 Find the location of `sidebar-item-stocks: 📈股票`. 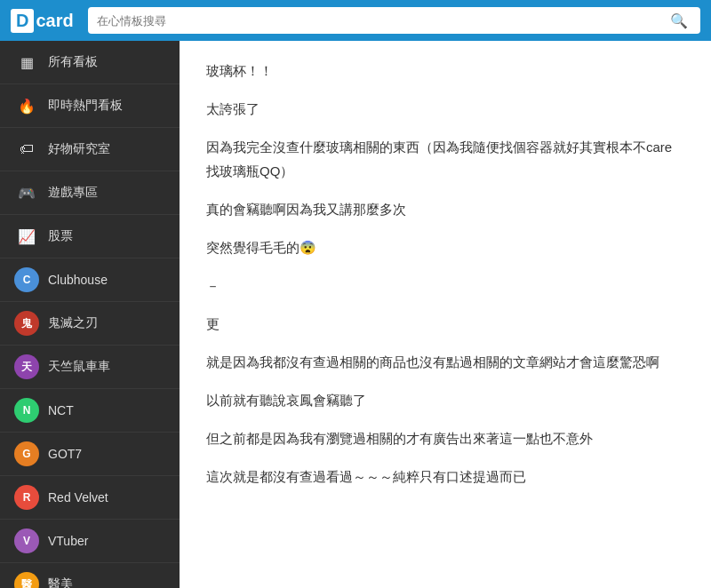

sidebar-item-stocks: 📈股票 is located at coordinates (90, 236).